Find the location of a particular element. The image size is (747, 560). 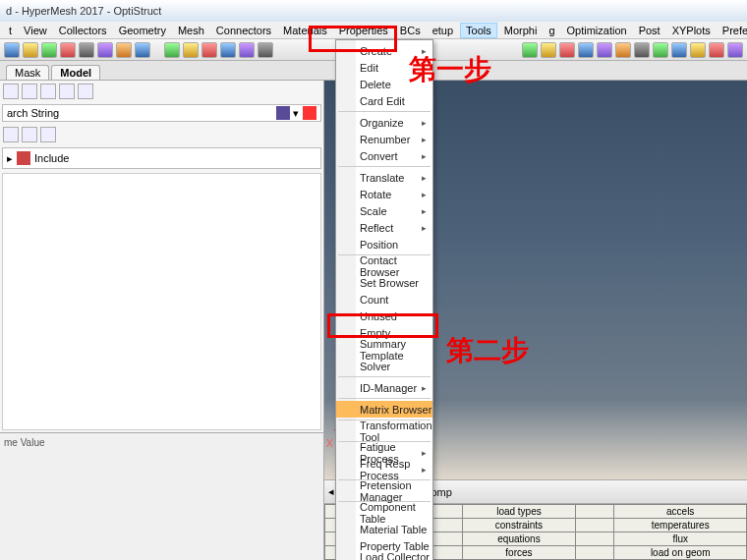

menu-t: t is located at coordinates (10, 30).